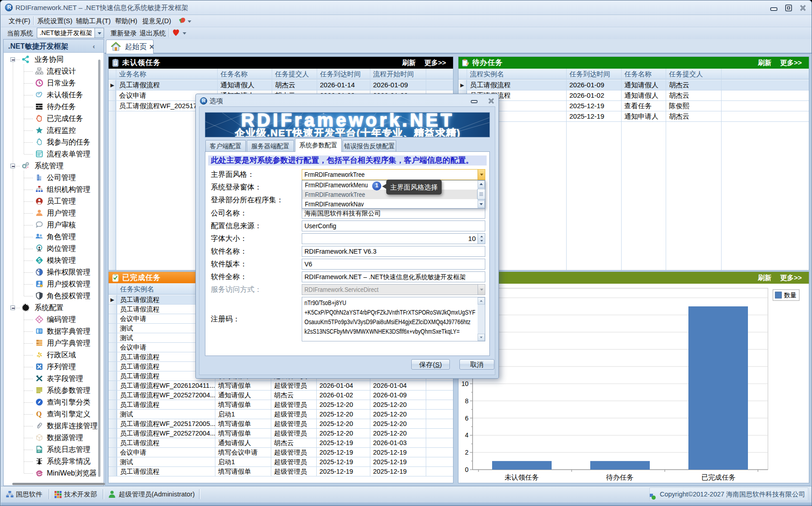 The width and height of the screenshot is (812, 506). What do you see at coordinates (790, 295) in the screenshot?
I see `svg-text: 数量` at bounding box center [790, 295].